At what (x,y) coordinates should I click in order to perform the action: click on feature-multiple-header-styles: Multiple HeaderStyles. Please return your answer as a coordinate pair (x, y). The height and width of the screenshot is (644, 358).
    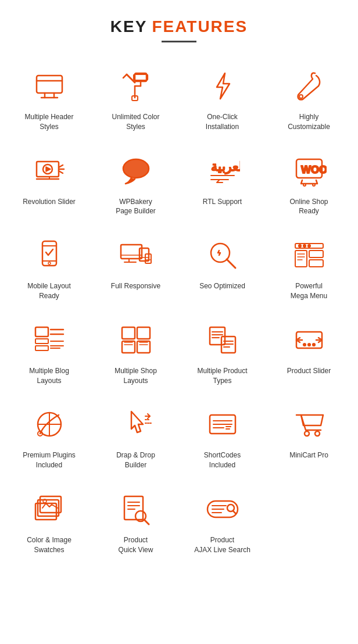
    Looking at the image, I should click on (49, 99).